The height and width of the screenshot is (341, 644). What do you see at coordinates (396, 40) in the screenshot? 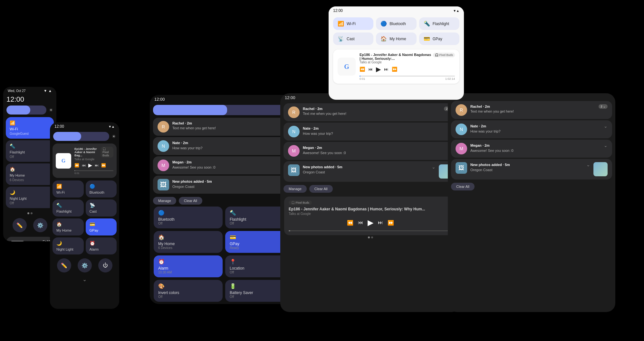
I see `ttr-tiles-row2: 📡 Cast 🏠 My Home 💳 GPay` at bounding box center [396, 40].